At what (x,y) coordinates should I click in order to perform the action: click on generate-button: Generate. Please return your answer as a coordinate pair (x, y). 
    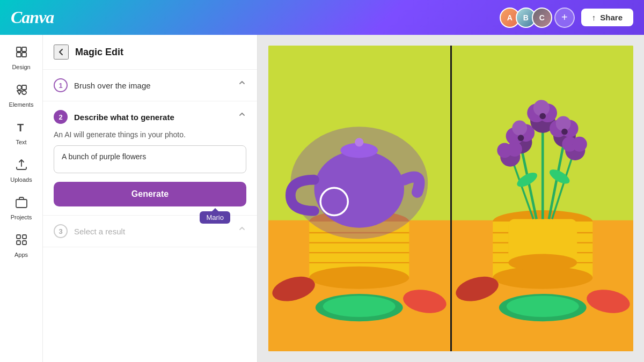
    Looking at the image, I should click on (150, 194).